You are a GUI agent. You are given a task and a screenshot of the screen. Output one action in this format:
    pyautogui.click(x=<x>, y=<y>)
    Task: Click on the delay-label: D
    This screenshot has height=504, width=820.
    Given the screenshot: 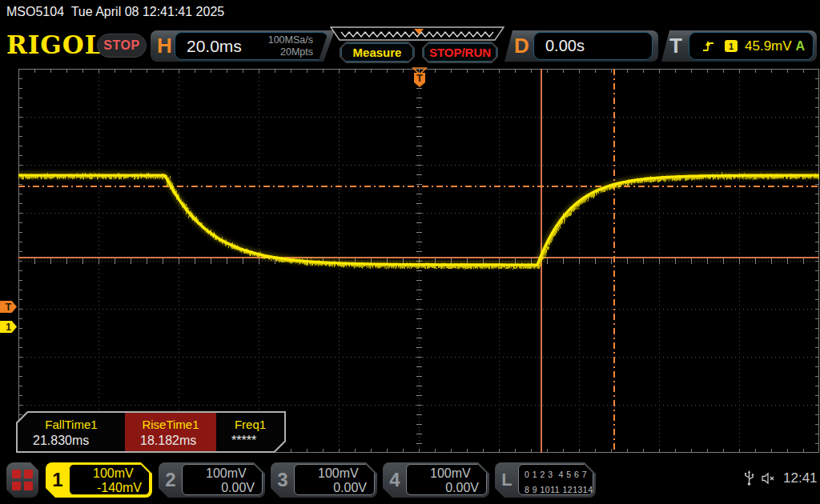 What is the action you would take?
    pyautogui.click(x=522, y=46)
    